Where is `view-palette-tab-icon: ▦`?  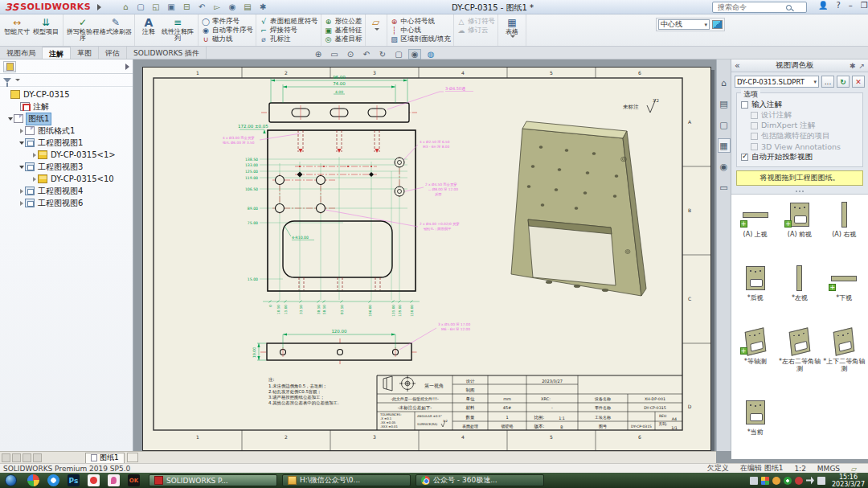 view-palette-tab-icon: ▦ is located at coordinates (724, 146).